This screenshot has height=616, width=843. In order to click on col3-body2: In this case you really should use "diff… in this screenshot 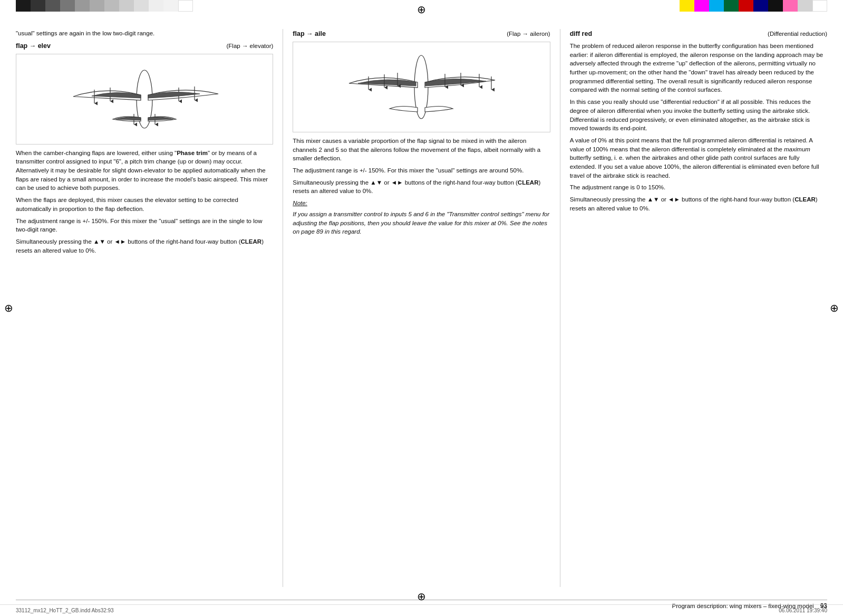, I will do `click(699, 115)`.